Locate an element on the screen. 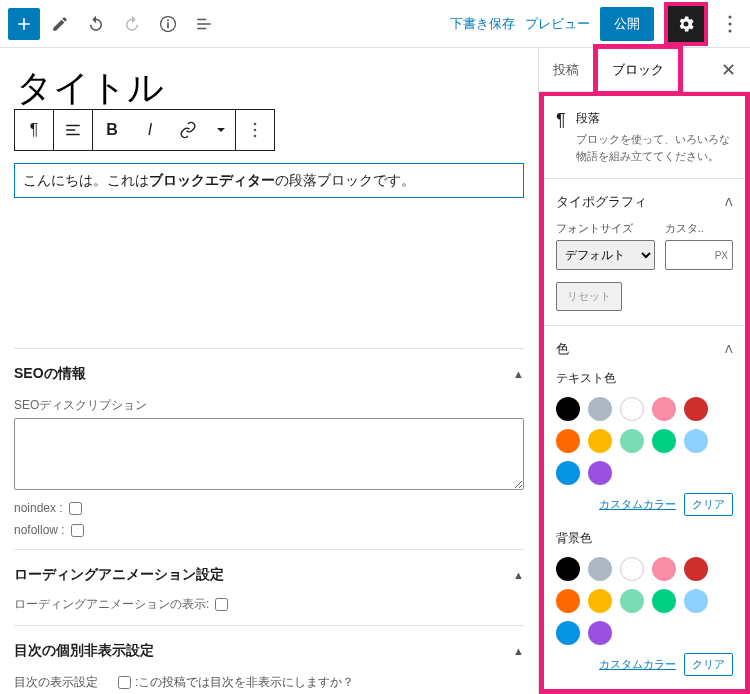 The width and height of the screenshot is (750, 694). loading-display-label: ローディングアニメーションの表示: is located at coordinates (112, 604).